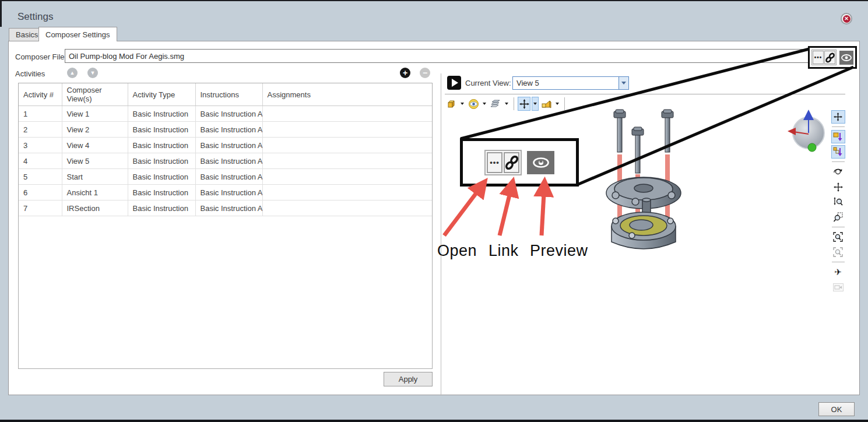 The image size is (868, 422). I want to click on cube-arrow-icon, so click(838, 136).